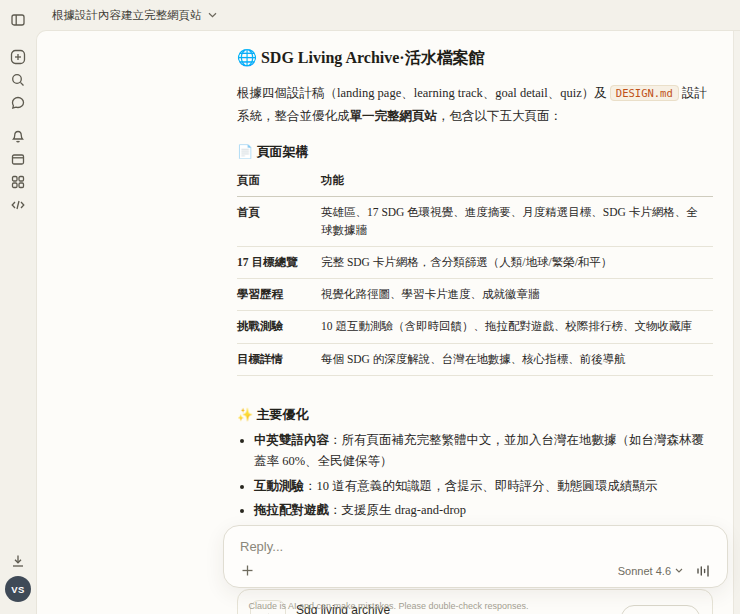 The width and height of the screenshot is (740, 614). Describe the element at coordinates (475, 152) in the screenshot. I see `section-page-structure-heading: 📄 頁面架構` at that location.